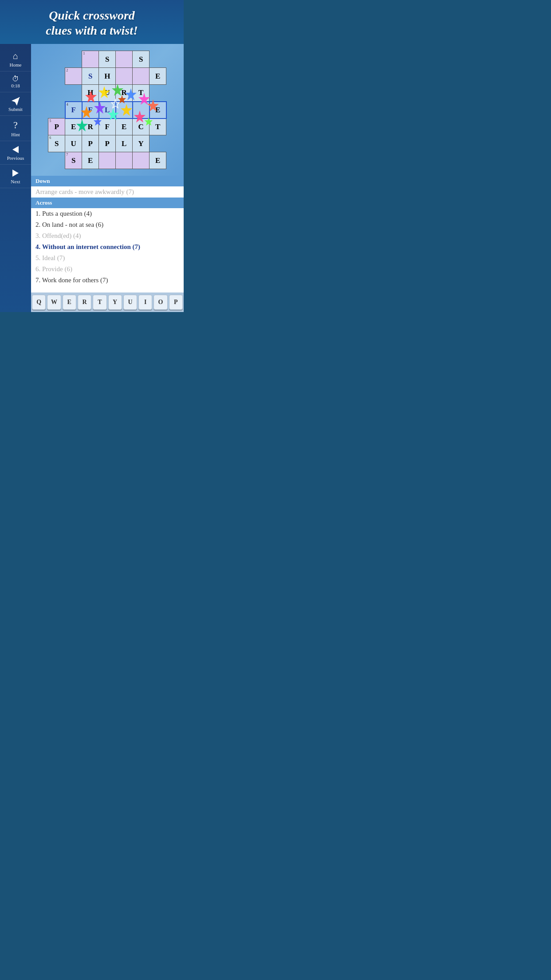 This screenshot has width=551, height=980. What do you see at coordinates (16, 129) in the screenshot?
I see `sidebar-item-hint: ? Hint` at bounding box center [16, 129].